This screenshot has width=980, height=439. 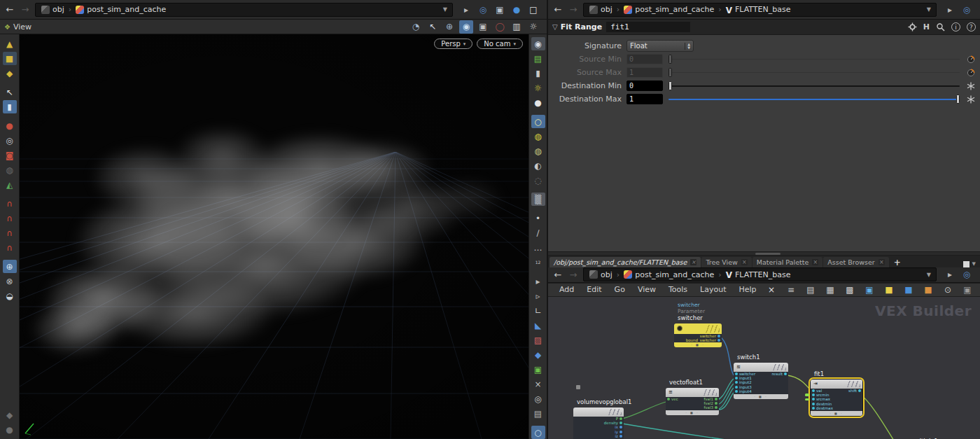 I want to click on forward-arrow-icon: →, so click(x=25, y=10).